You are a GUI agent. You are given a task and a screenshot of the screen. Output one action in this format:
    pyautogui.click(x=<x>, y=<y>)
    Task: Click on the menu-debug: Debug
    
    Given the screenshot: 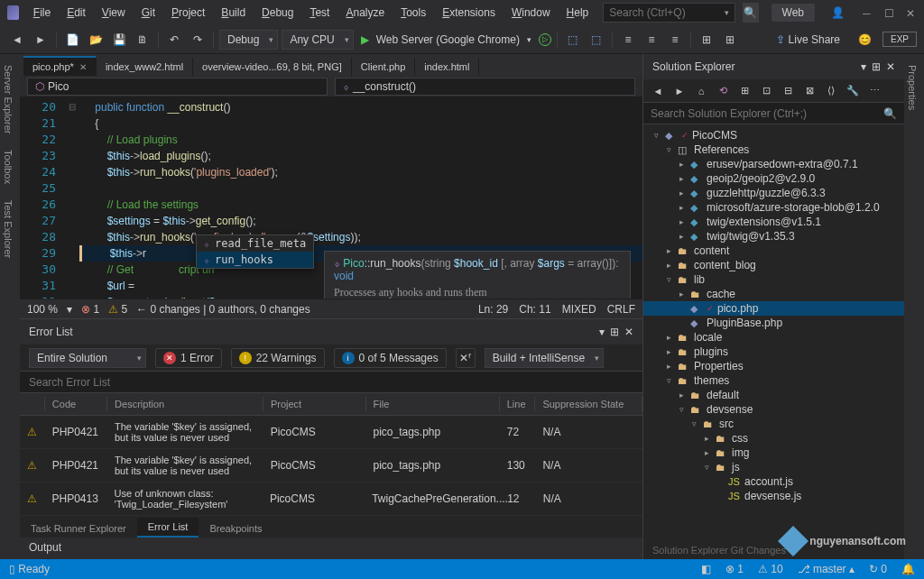 What is the action you would take?
    pyautogui.click(x=278, y=13)
    